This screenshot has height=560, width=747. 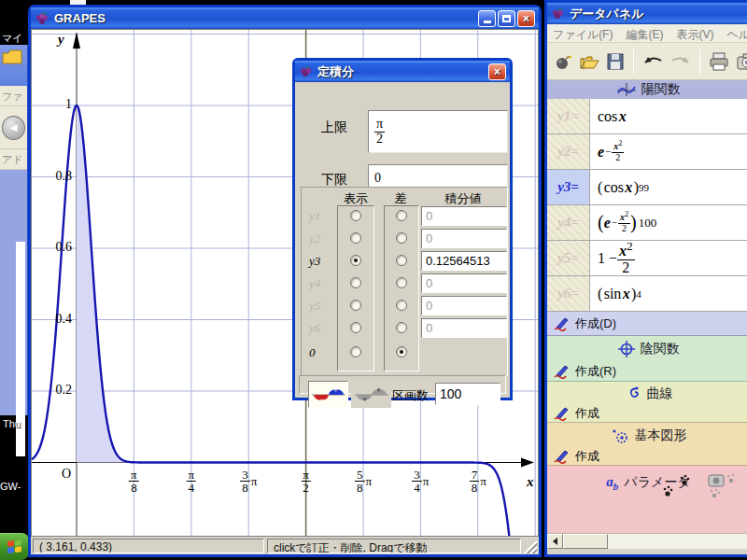 What do you see at coordinates (647, 456) in the screenshot?
I see `create-basic-shape-button: 作成` at bounding box center [647, 456].